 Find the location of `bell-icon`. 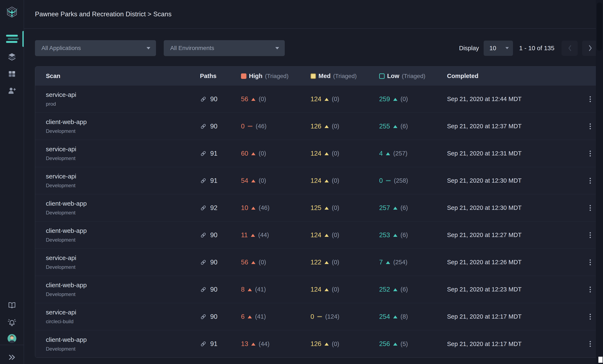

bell-icon is located at coordinates (12, 322).